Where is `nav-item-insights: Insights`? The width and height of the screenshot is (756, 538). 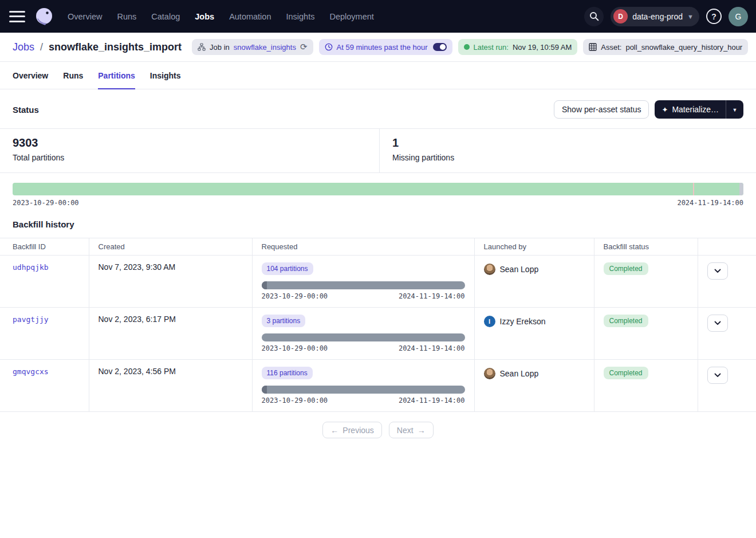
nav-item-insights: Insights is located at coordinates (300, 17).